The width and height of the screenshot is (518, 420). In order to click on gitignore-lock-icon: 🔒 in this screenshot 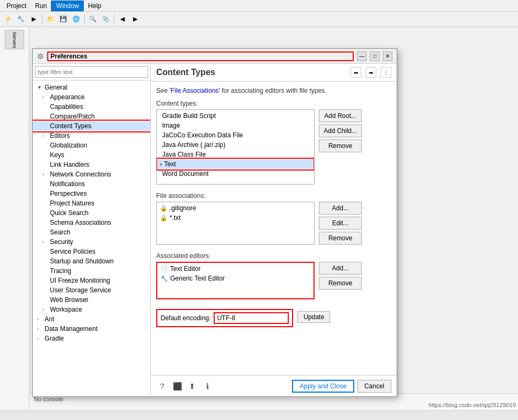, I will do `click(164, 208)`.